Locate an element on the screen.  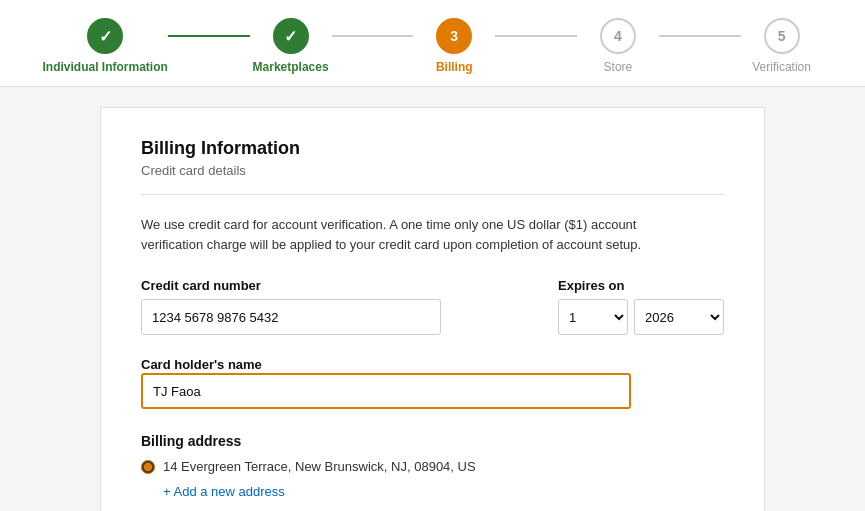
step-3-circle: 3 is located at coordinates (454, 36).